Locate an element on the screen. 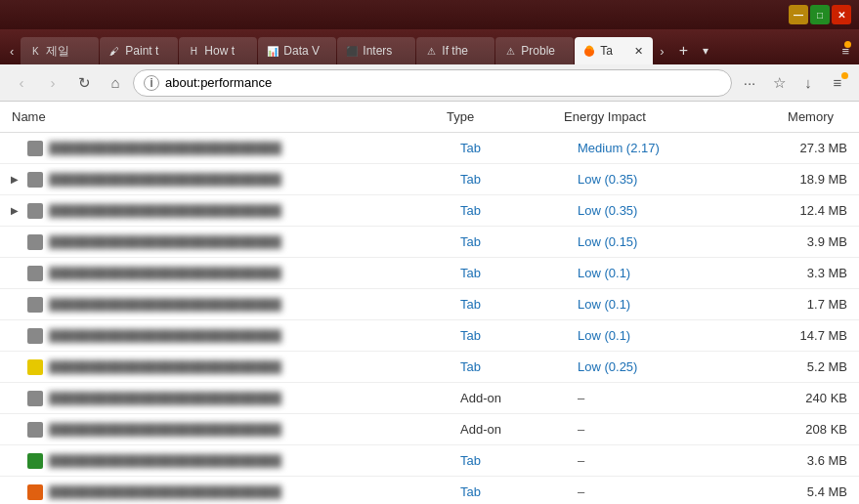 This screenshot has width=859, height=504. tab-3-label: How t is located at coordinates (227, 51).